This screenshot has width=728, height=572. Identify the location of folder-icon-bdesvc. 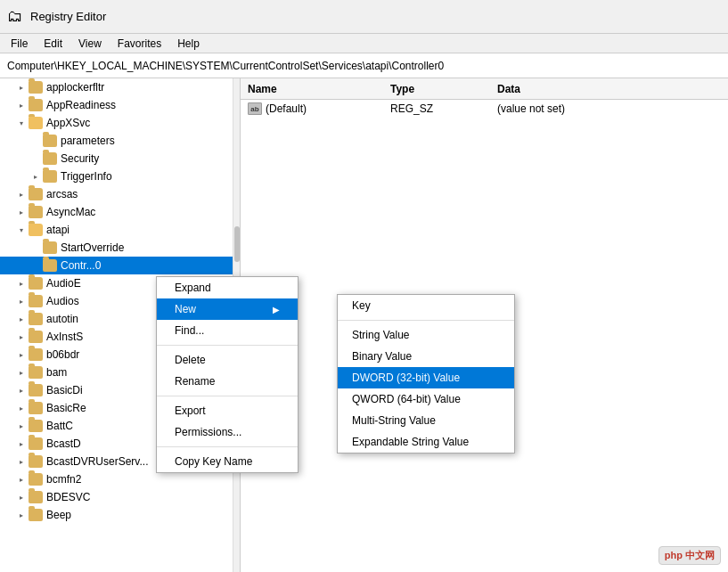
(36, 497).